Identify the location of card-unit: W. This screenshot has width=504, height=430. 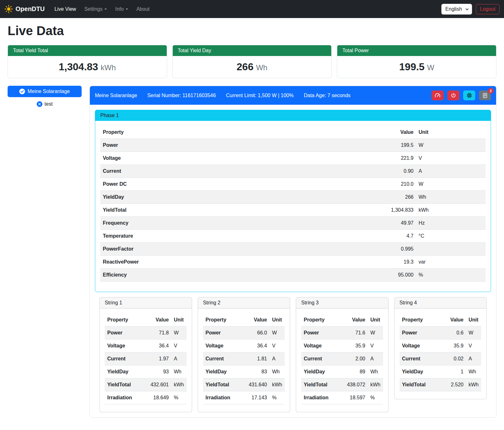
(431, 68).